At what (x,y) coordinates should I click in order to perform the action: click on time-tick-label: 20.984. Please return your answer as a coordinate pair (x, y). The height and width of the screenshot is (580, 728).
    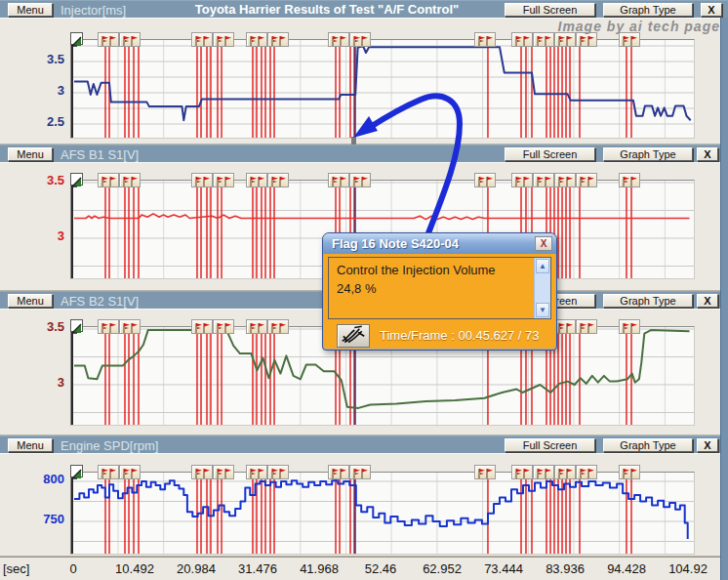
    Looking at the image, I should click on (196, 568).